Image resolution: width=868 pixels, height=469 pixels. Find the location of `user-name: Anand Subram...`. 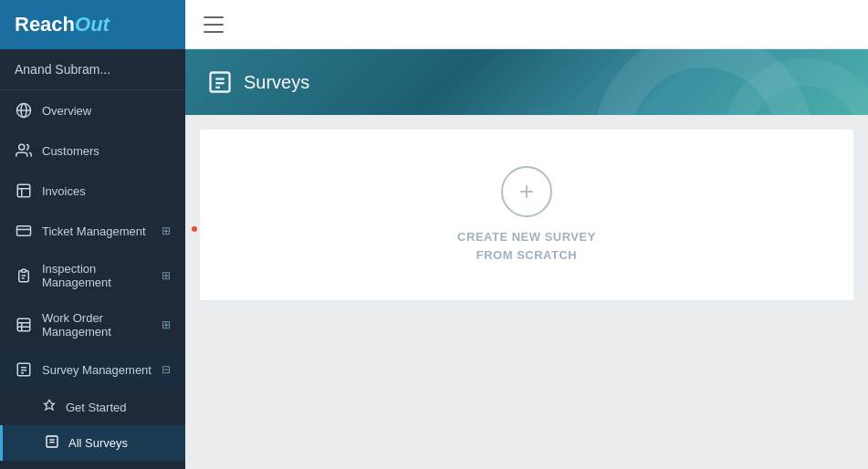

user-name: Anand Subram... is located at coordinates (62, 69).